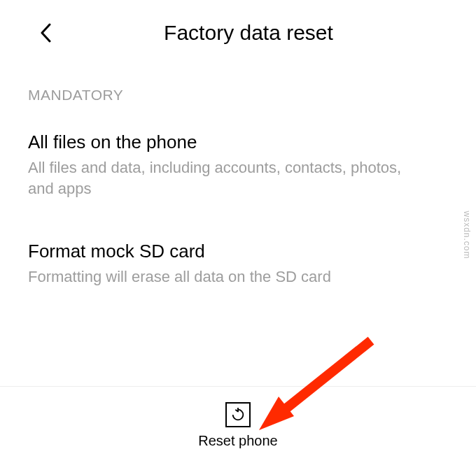 The width and height of the screenshot is (476, 470). Describe the element at coordinates (238, 143) in the screenshot. I see `item-title: All files on the phone` at that location.